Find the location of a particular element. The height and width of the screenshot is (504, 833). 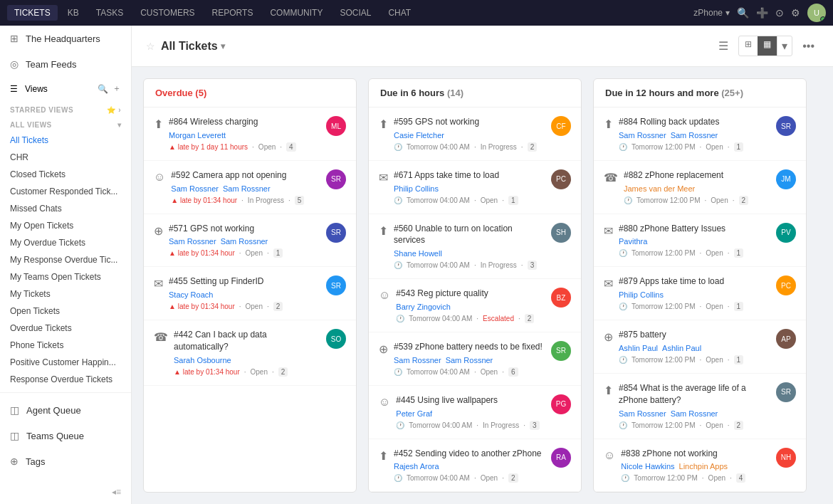

nav-item-social: SOCIAL is located at coordinates (355, 13).